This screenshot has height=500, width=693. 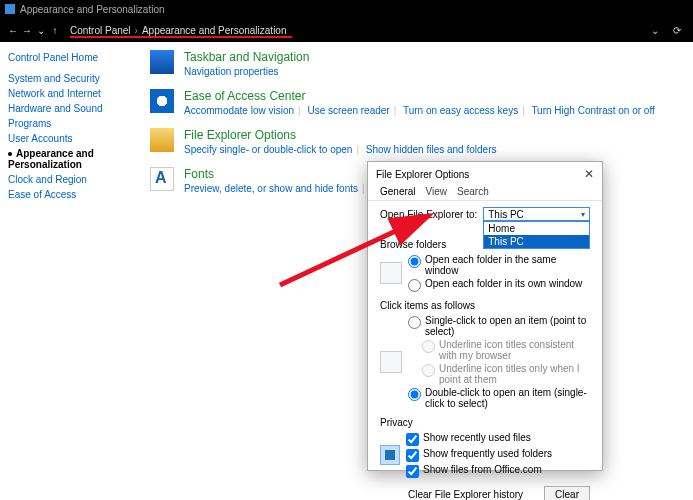 I want to click on chevron-down-icon: ▾, so click(x=583, y=214).